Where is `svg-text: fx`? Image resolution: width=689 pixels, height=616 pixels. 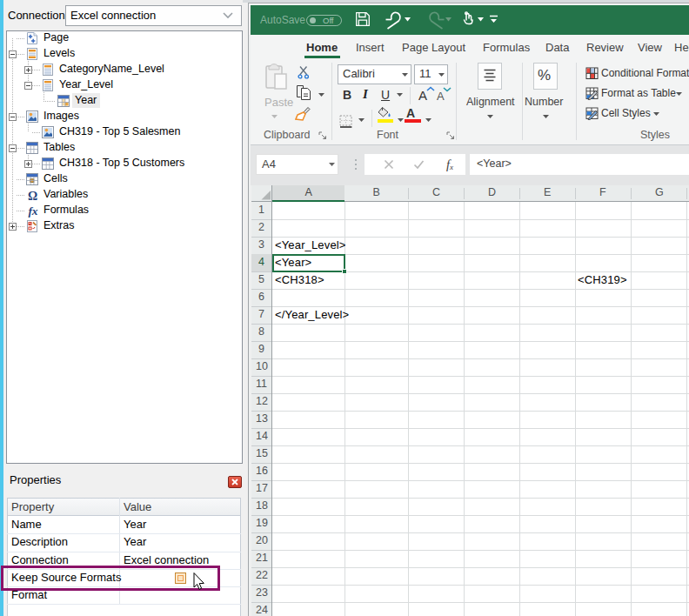
svg-text: fx is located at coordinates (33, 211).